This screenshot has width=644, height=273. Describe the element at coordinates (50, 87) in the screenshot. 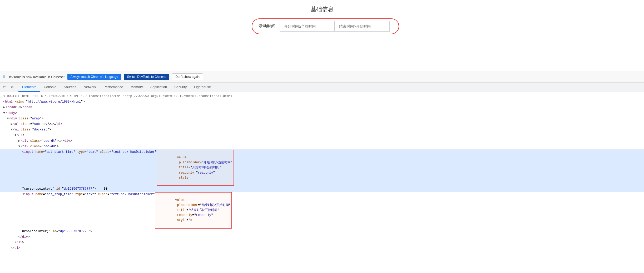

I see `tab-console: Console` at that location.